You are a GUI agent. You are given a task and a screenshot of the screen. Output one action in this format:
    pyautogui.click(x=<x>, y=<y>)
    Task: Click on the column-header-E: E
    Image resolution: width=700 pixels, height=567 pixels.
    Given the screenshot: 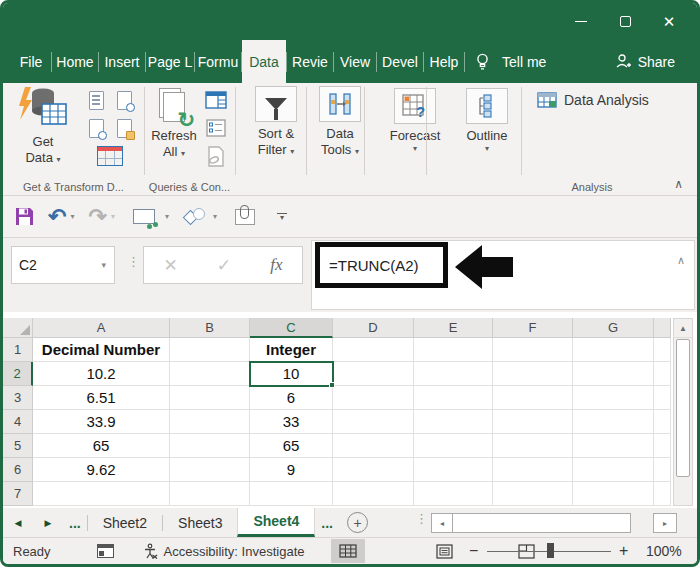 What is the action you would take?
    pyautogui.click(x=454, y=328)
    